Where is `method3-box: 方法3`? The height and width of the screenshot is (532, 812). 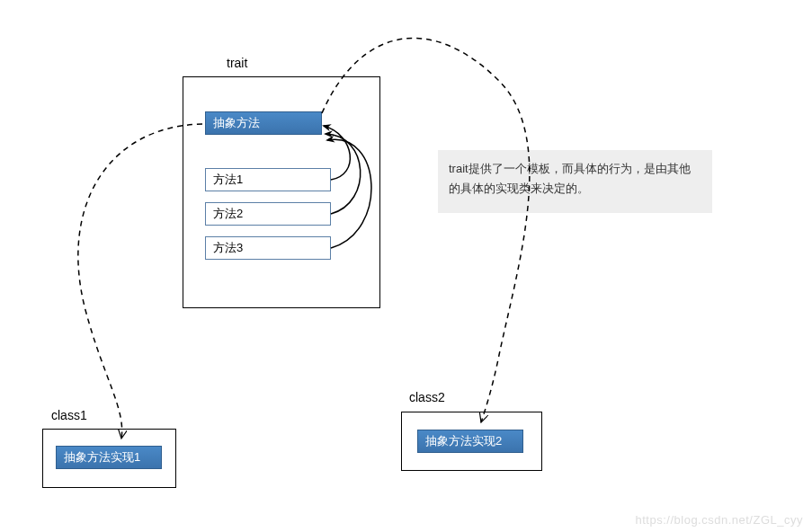 method3-box: 方法3 is located at coordinates (268, 248).